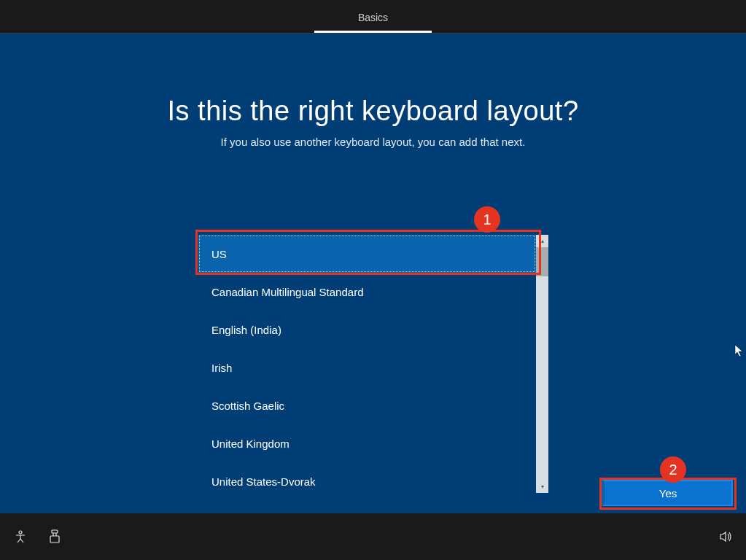 The image size is (746, 560). Describe the element at coordinates (368, 254) in the screenshot. I see `layout-option-us: US` at that location.